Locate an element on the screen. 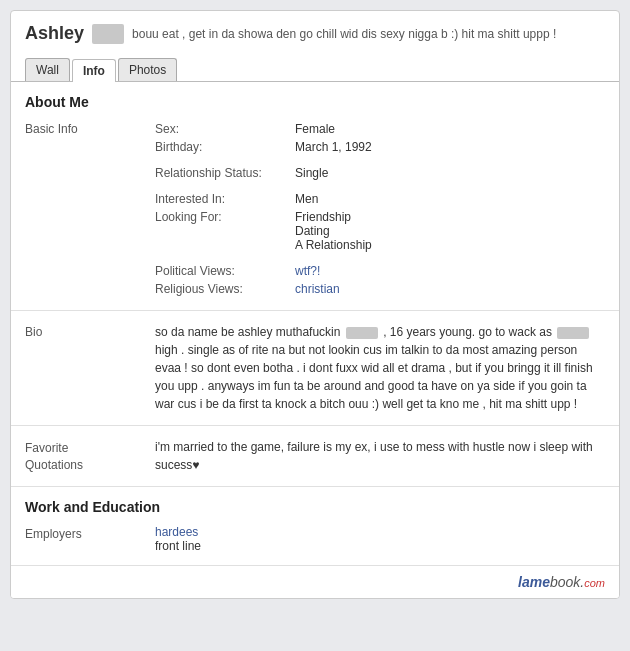 This screenshot has width=630, height=651. tab-info: Info is located at coordinates (94, 70).